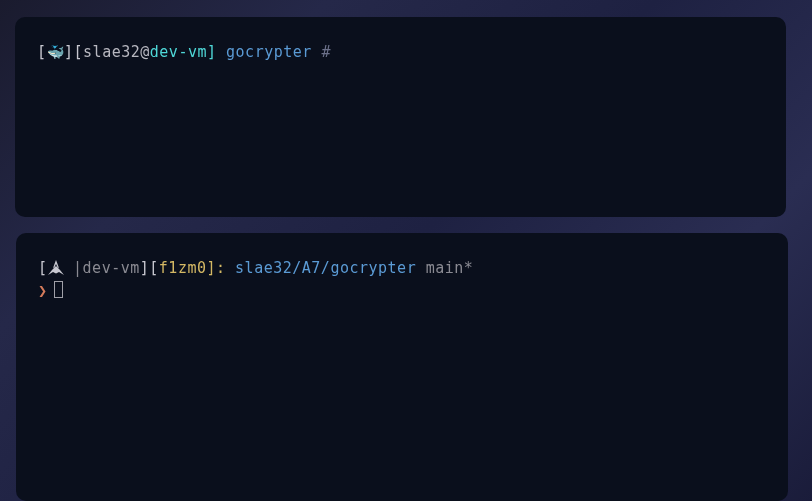 This screenshot has height=501, width=812. I want to click on current-dir: gocrypter, so click(269, 52).